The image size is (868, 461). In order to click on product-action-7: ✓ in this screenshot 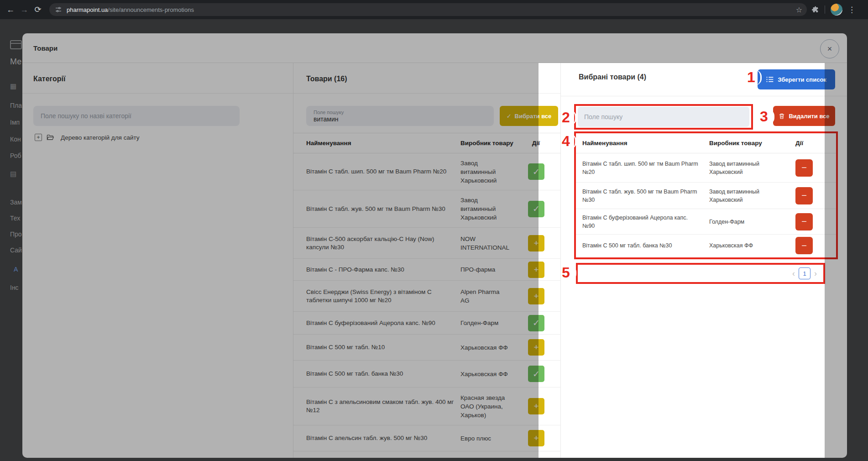, I will do `click(536, 374)`.